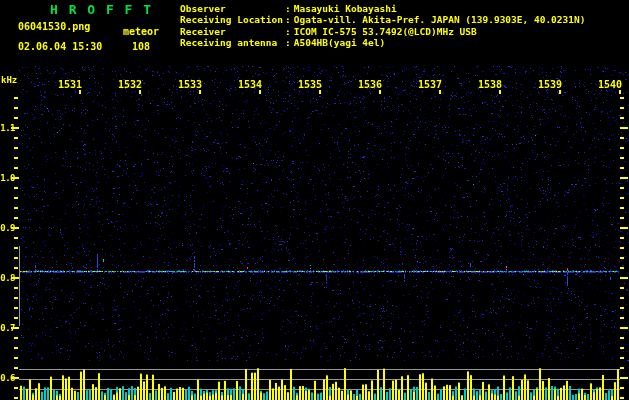 Image resolution: width=629 pixels, height=400 pixels. Describe the element at coordinates (430, 85) in the screenshot. I see `x-axis-tick-label: 1537` at that location.